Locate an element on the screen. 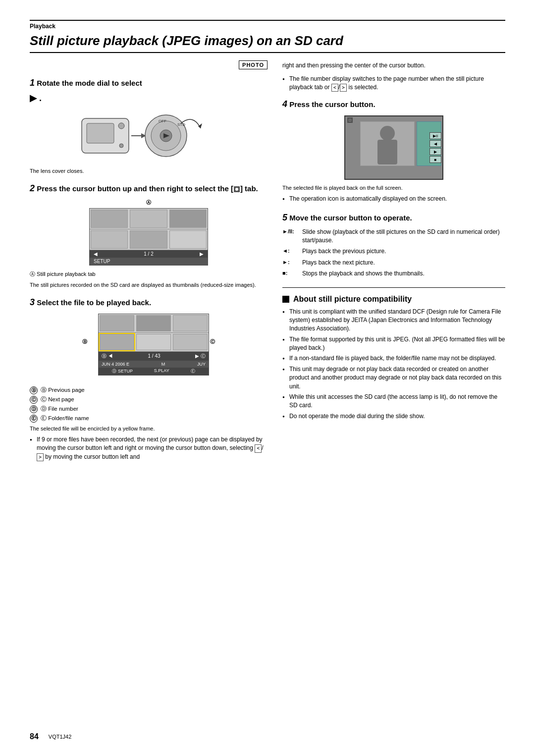 This screenshot has width=535, height=756. caption-e-text: Ⓔ Folder/file name is located at coordinates (65, 418).